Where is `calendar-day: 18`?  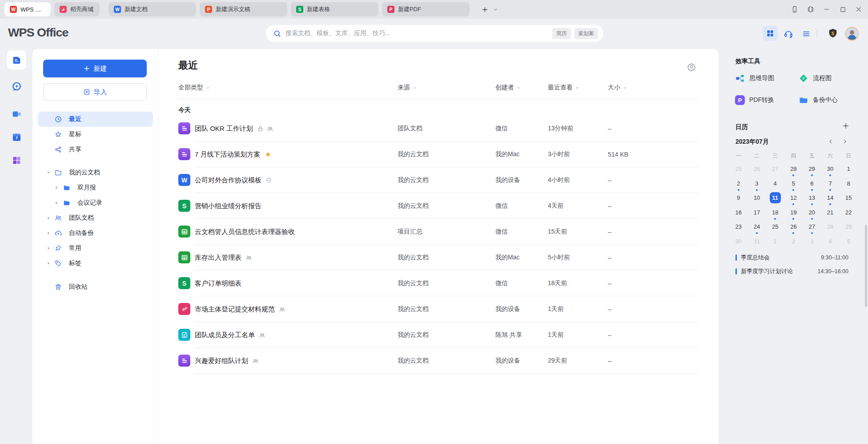
calendar-day: 18 is located at coordinates (776, 214).